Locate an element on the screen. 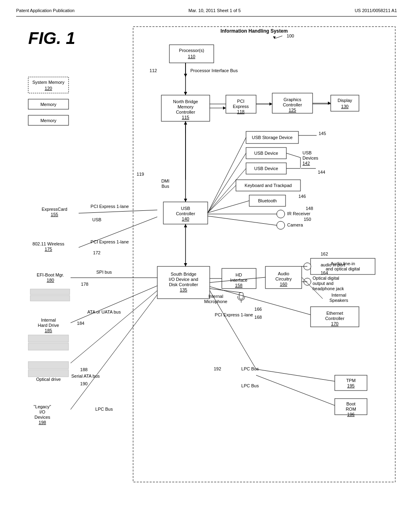 The image size is (413, 532). audio-label2: Circuitry is located at coordinates (284, 279).